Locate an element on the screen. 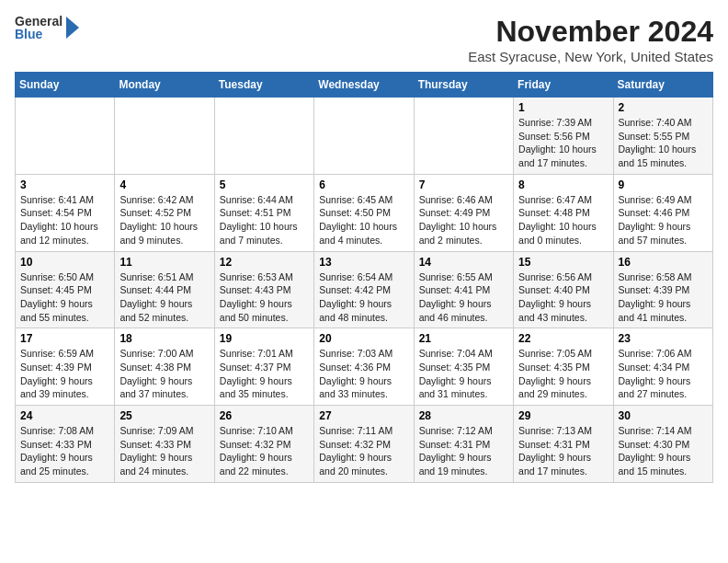  page-title: November 2024 is located at coordinates (590, 31).